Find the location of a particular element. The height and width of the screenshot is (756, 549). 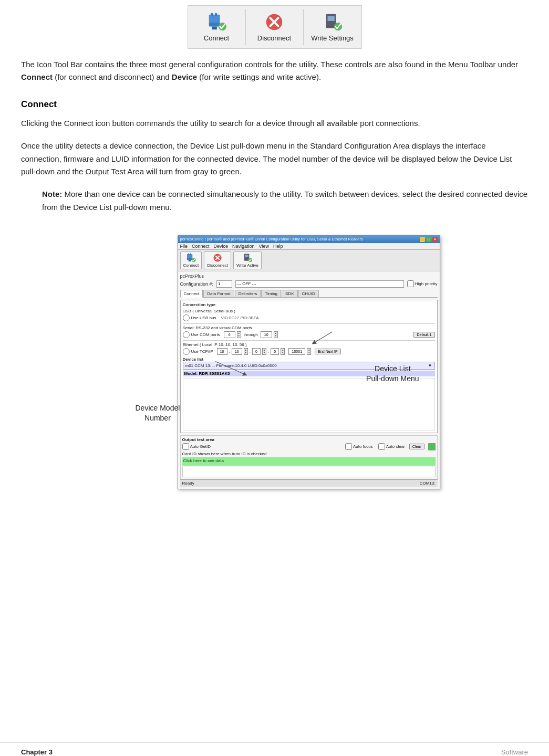

status-com: COM13: is located at coordinates (428, 483).